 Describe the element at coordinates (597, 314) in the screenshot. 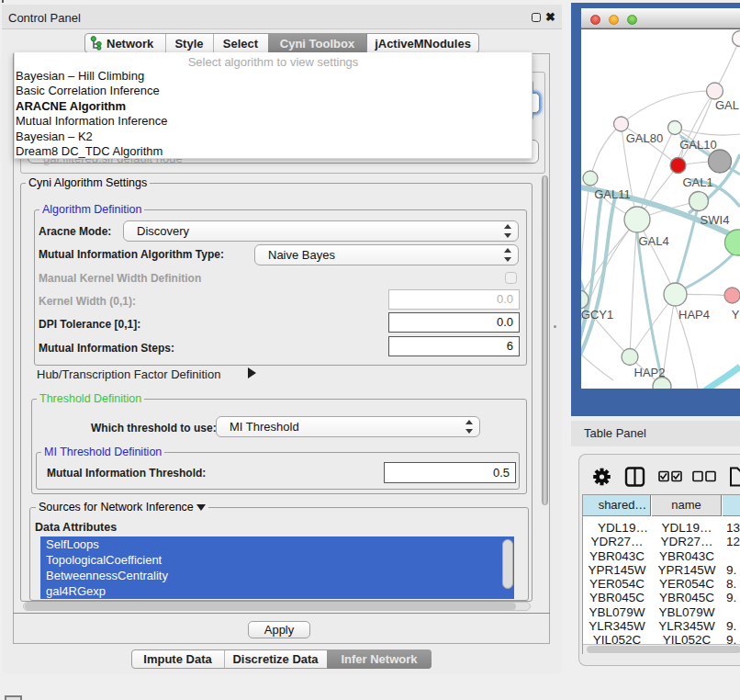

I see `svg-text: GCY1` at that location.